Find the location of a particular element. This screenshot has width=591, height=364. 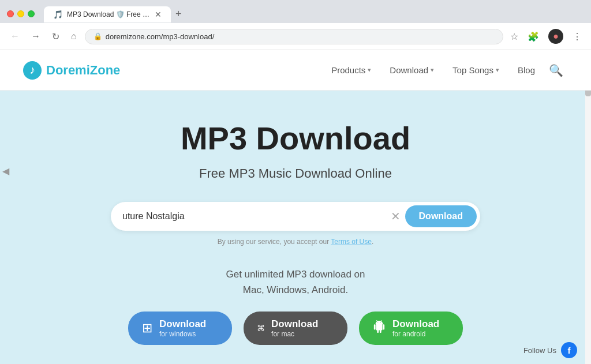

back-button: ← is located at coordinates (15, 36).